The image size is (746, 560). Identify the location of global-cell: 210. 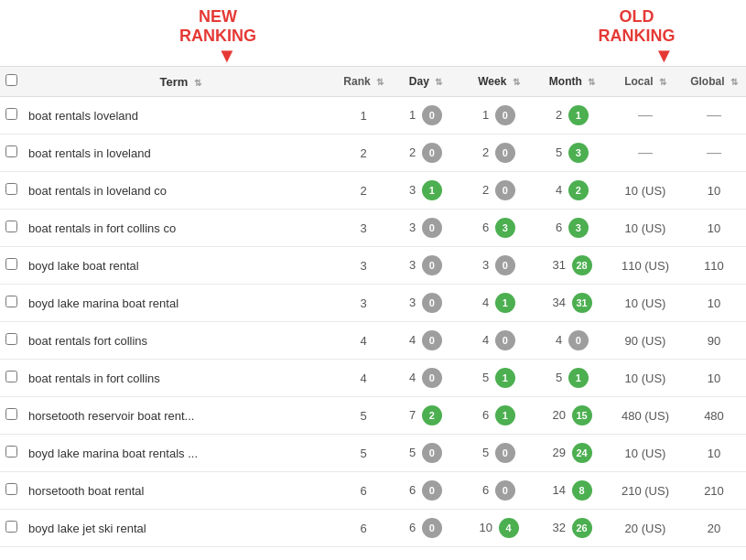
(714, 490).